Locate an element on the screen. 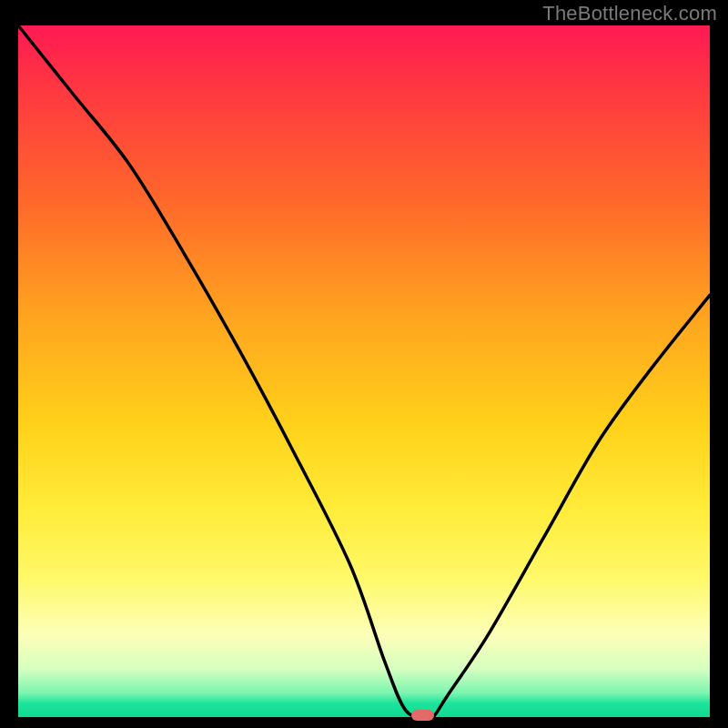  optimal-marker is located at coordinates (422, 715).